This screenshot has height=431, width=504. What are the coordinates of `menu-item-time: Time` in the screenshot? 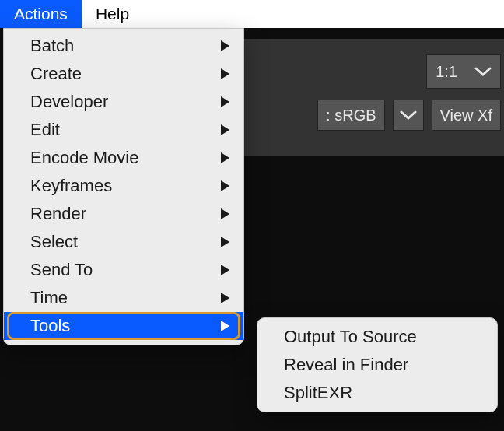 It's located at (124, 298).